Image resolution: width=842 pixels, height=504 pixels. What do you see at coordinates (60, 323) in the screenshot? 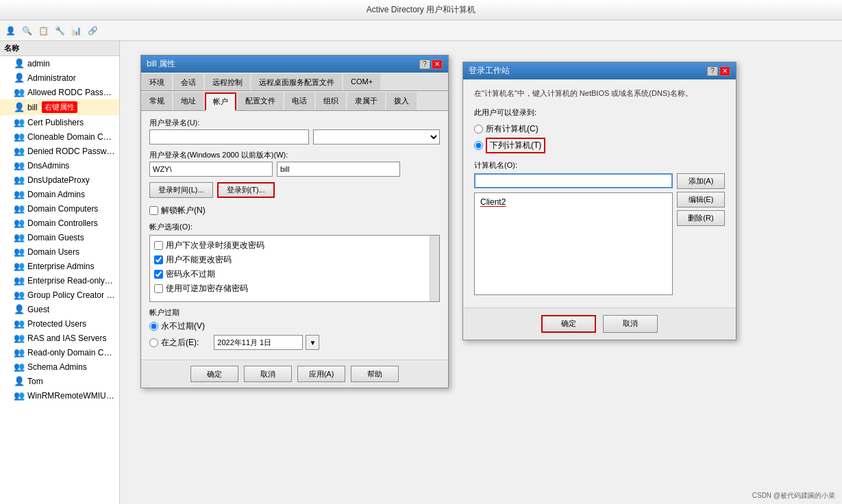
I see `sidebar-item-protected-users: 👥 Protected Users` at bounding box center [60, 323].